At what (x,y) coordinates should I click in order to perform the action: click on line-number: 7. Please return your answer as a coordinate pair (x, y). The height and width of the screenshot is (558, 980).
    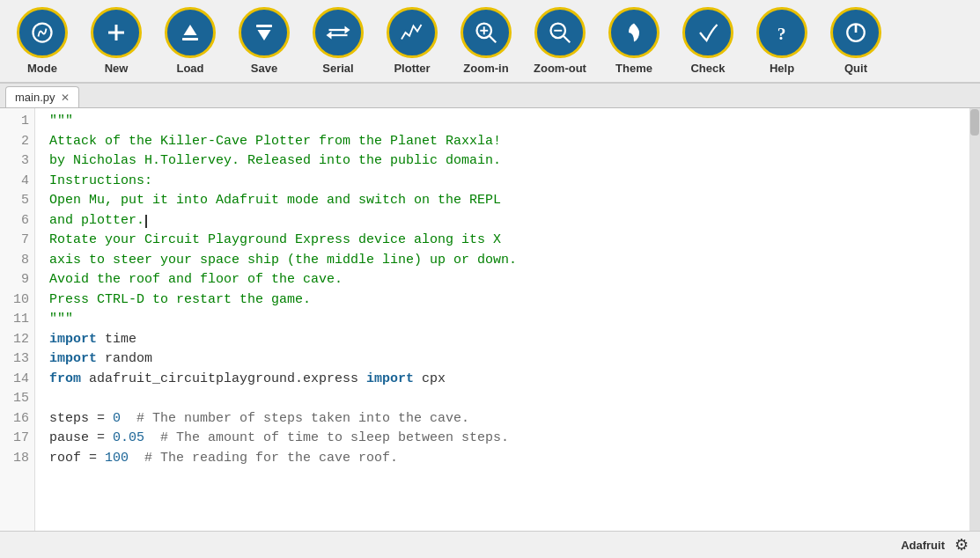
    Looking at the image, I should click on (14, 241).